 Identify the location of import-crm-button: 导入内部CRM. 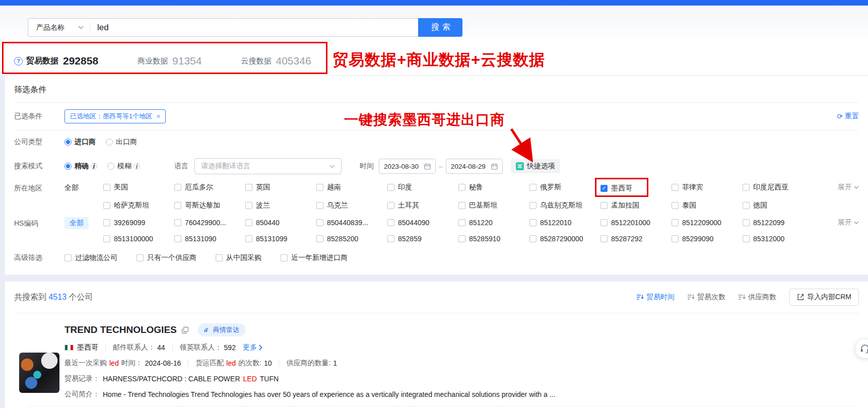
(824, 297).